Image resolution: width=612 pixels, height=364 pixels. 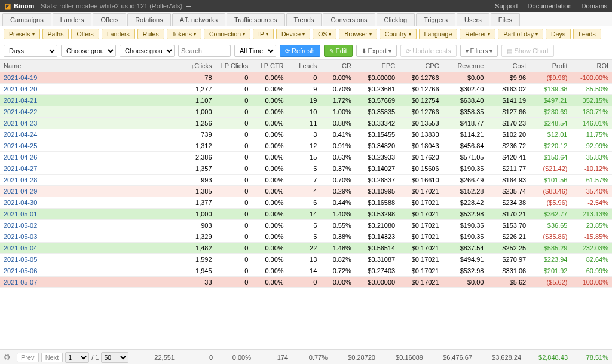 What do you see at coordinates (147, 51) in the screenshot?
I see `grouping-select-2: Choose grouping` at bounding box center [147, 51].